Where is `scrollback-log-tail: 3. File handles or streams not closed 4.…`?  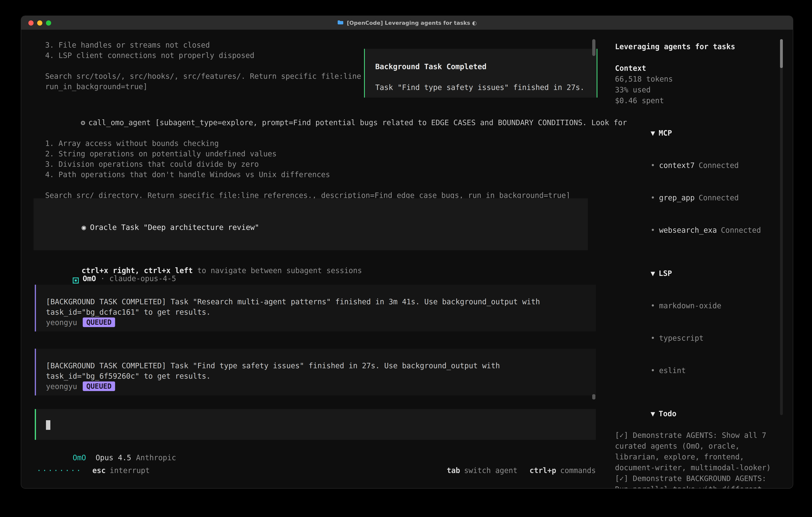
scrollback-log-tail: 3. File handles or streams not closed 4.… is located at coordinates (203, 66).